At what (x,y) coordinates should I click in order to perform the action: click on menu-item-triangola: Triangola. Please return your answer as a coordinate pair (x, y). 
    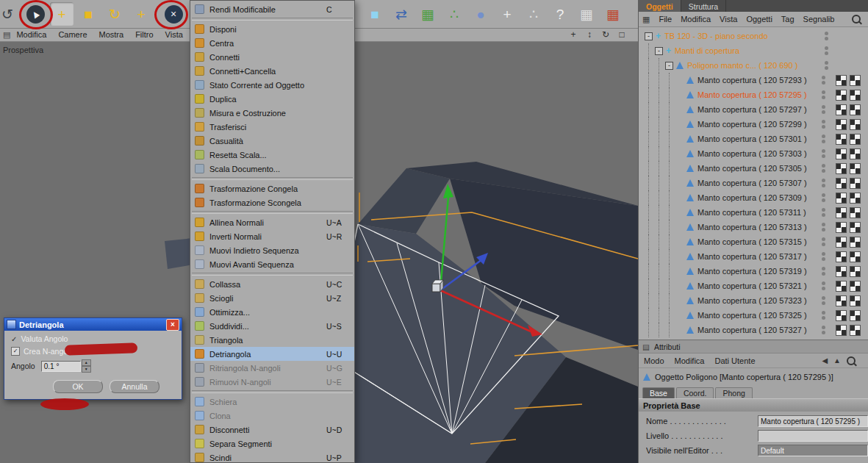
    Looking at the image, I should click on (272, 340).